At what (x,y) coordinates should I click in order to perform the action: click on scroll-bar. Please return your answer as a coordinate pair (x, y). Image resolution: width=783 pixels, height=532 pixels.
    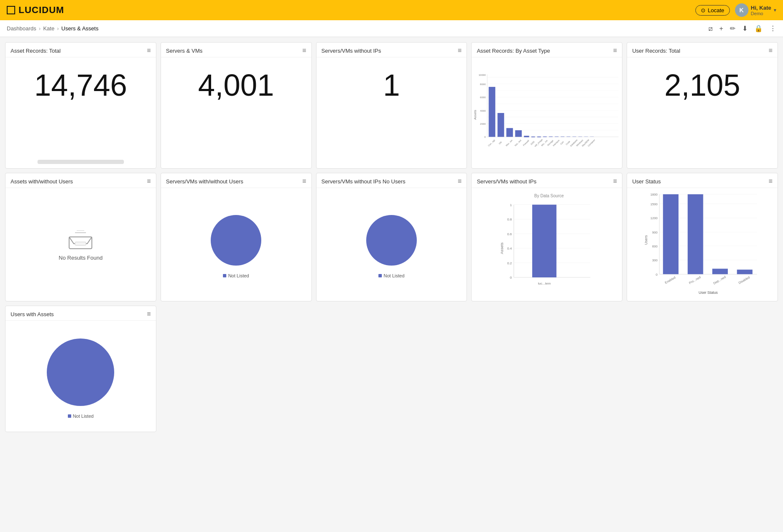
    Looking at the image, I should click on (80, 162).